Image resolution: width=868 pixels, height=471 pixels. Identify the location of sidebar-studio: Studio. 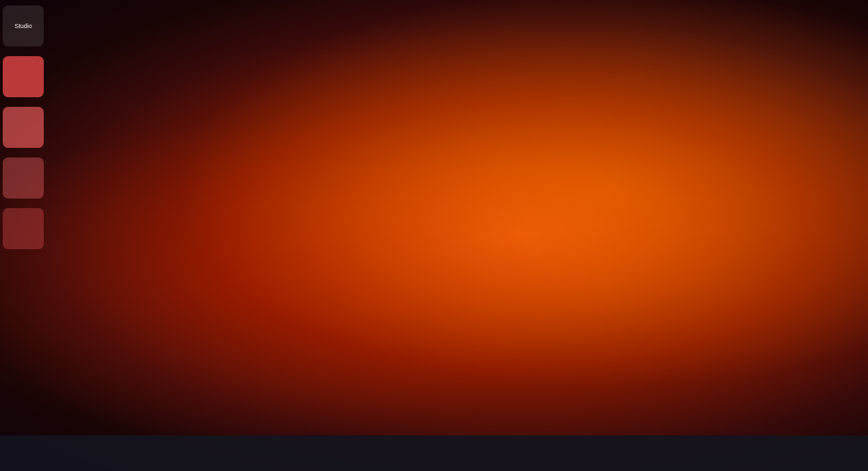
(23, 26).